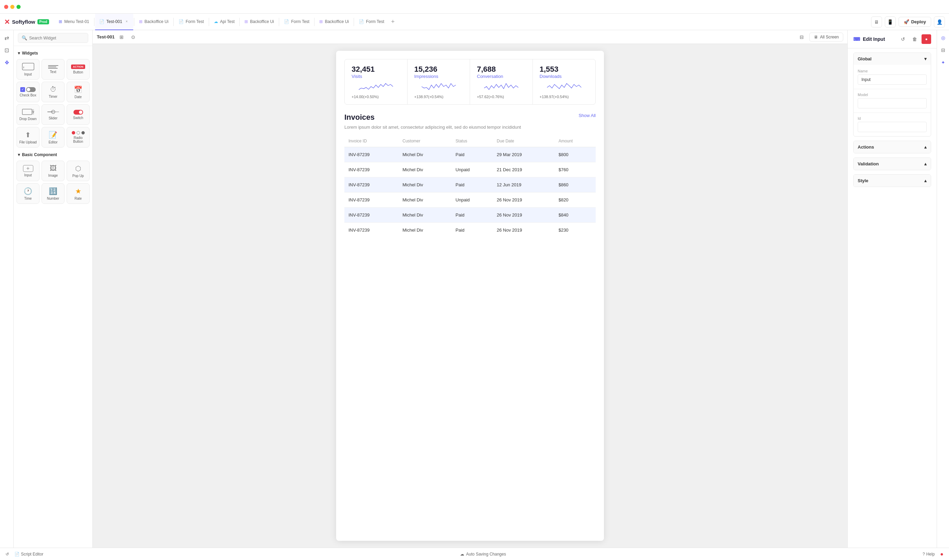 Image resolution: width=949 pixels, height=560 pixels. What do you see at coordinates (892, 101) in the screenshot?
I see `field-model-group: Model` at bounding box center [892, 101].